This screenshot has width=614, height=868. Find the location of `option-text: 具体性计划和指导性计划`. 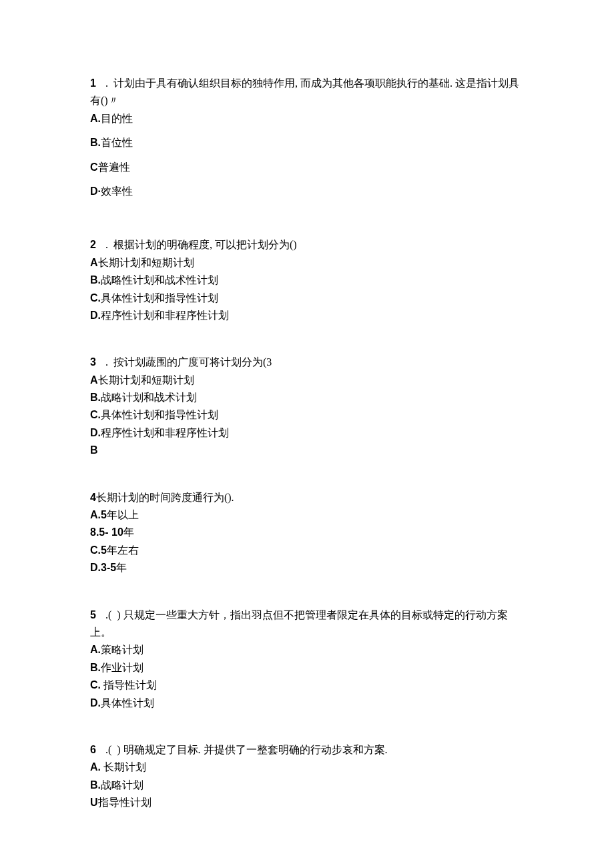

option-text: 具体性计划和指导性计划 is located at coordinates (160, 298).